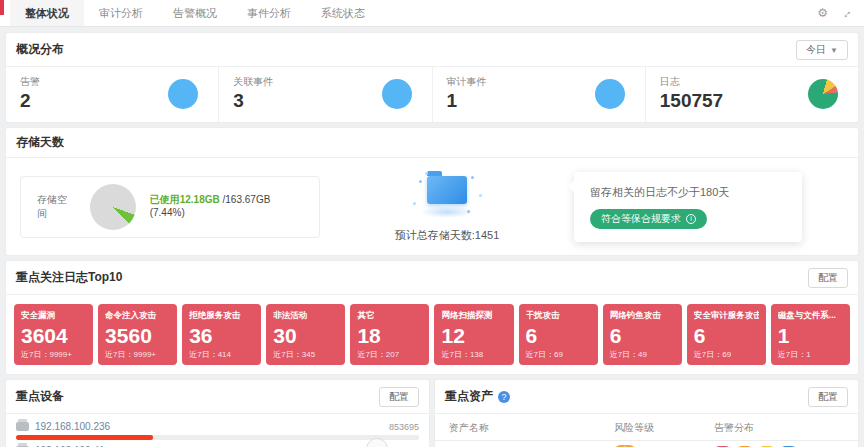  I want to click on top-log-card: 干扰攻击6近7日：69, so click(558, 334).